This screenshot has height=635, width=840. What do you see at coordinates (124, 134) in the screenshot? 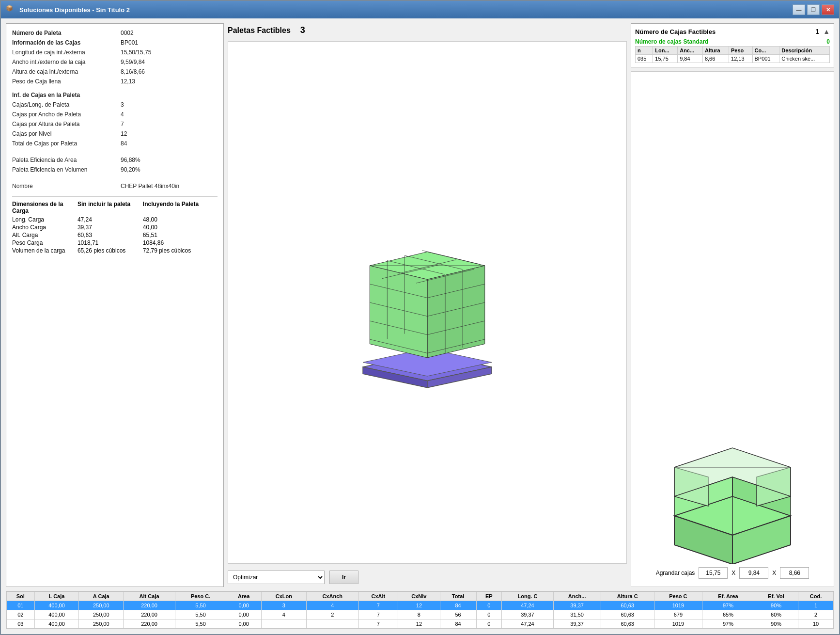
I see `cajas-nivel-value: 12` at bounding box center [124, 134].